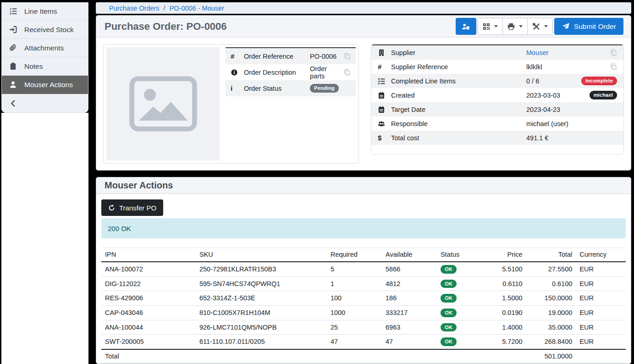  Describe the element at coordinates (325, 88) in the screenshot. I see `detail-value: Pending` at that location.